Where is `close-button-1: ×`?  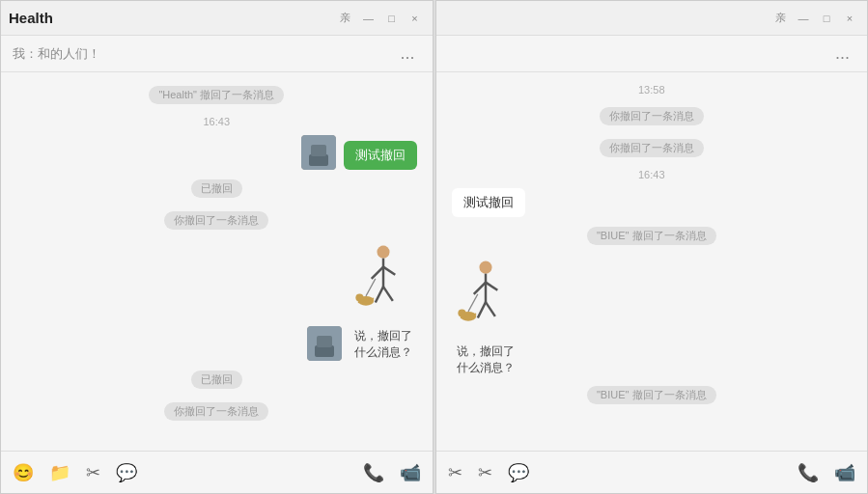 close-button-1: × is located at coordinates (415, 18).